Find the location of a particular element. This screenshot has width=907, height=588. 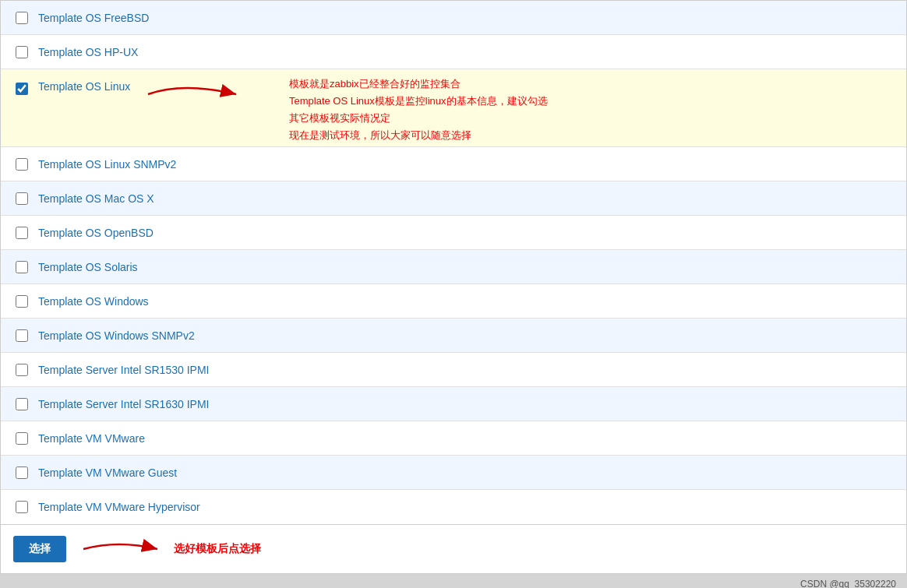

annot-line2: Template OS Linux模板是监控linux的基本信息，建议勾选 is located at coordinates (418, 101).